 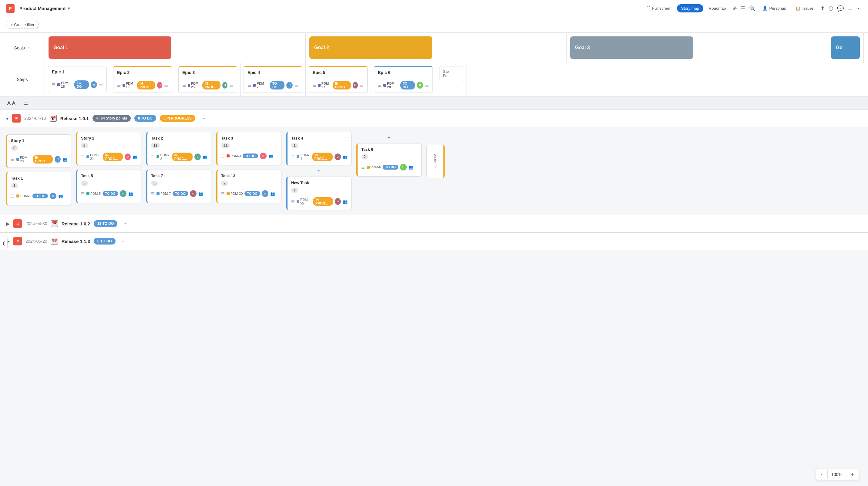 What do you see at coordinates (8, 224) in the screenshot?
I see `release-toggle-2: ▶` at bounding box center [8, 224].